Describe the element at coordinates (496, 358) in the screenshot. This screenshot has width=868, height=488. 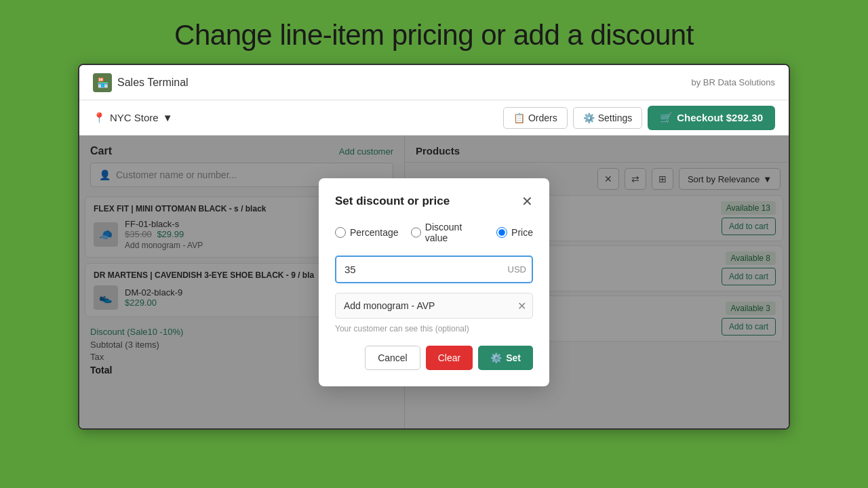
I see `set-icon: ⚙️` at that location.